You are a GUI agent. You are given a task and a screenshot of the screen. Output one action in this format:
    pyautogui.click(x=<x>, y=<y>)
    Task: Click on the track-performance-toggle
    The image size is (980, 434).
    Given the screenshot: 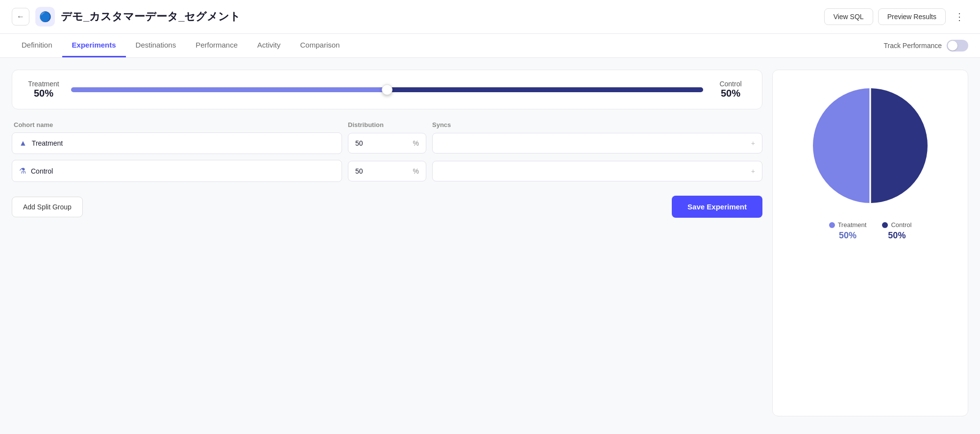 What is the action you would take?
    pyautogui.click(x=957, y=46)
    